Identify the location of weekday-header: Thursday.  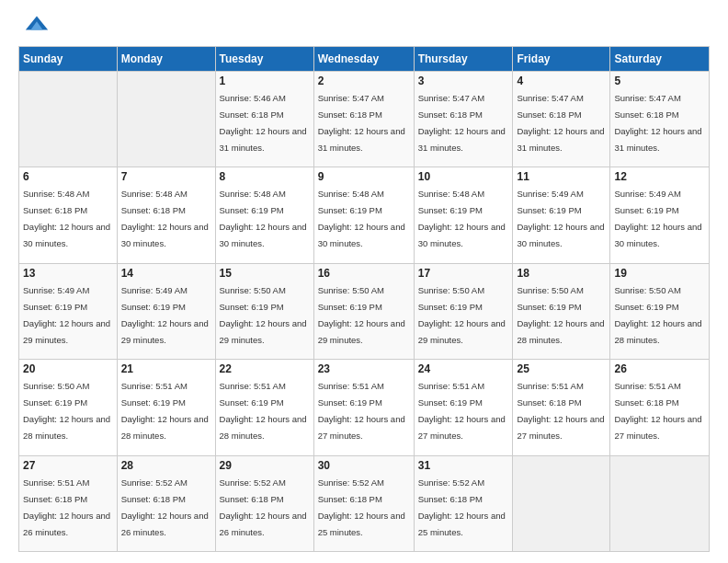
(463, 59).